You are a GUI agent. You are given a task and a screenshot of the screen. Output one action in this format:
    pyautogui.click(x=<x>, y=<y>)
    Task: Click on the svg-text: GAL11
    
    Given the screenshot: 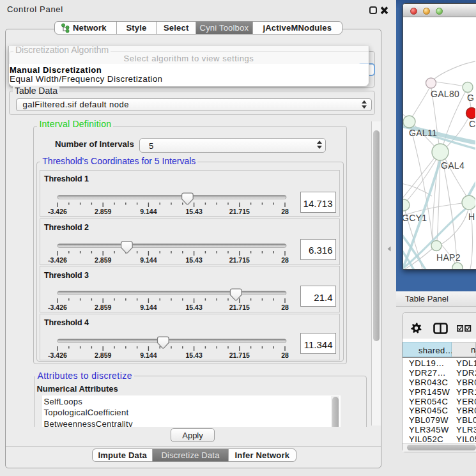 What is the action you would take?
    pyautogui.click(x=423, y=133)
    